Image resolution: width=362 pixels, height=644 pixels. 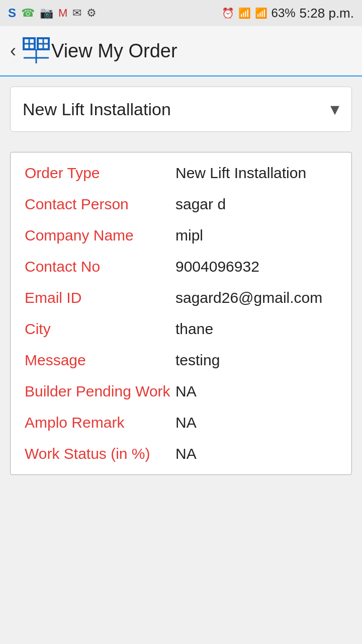 What do you see at coordinates (181, 51) in the screenshot?
I see `app-bar: ‹ View My Order` at bounding box center [181, 51].